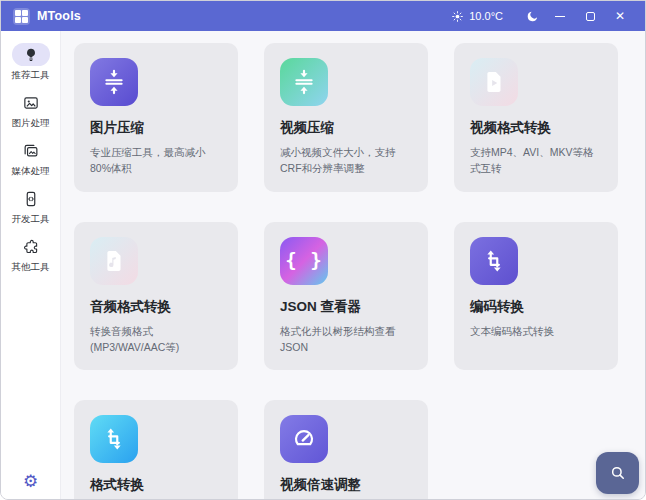  Describe the element at coordinates (536, 296) in the screenshot. I see `card-encoding-conversion: 编码转换 文本编码格式转换` at that location.